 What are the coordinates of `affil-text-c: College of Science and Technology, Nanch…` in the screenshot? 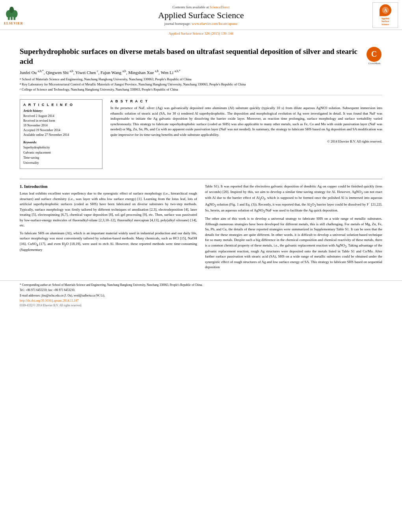 It's located at (100, 90).